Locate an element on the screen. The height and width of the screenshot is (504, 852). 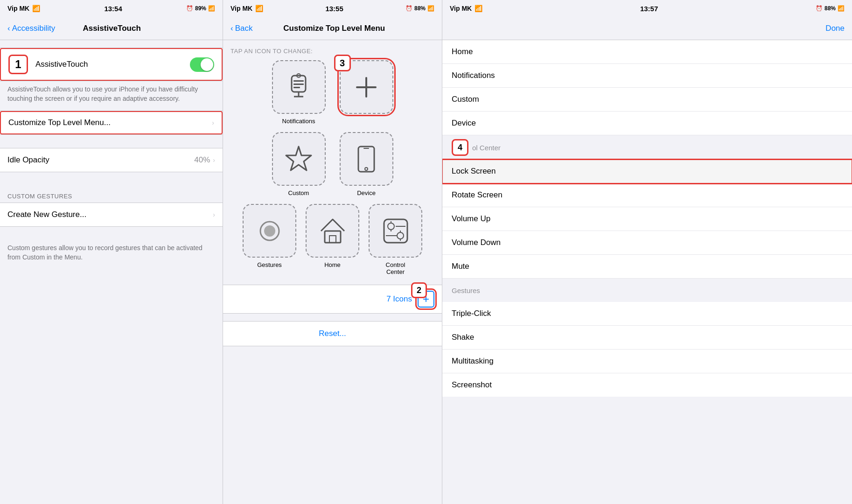
menu-item-shake: Shake is located at coordinates (647, 338).